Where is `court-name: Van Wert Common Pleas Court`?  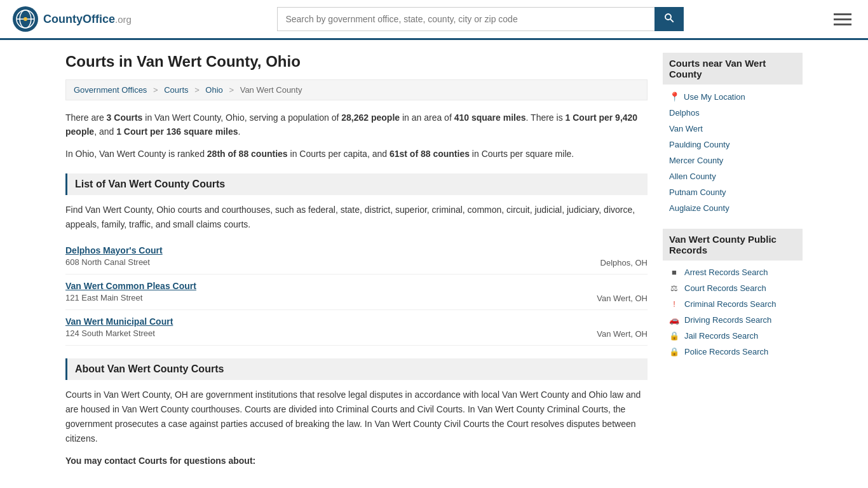 court-name: Van Wert Common Pleas Court is located at coordinates (306, 286).